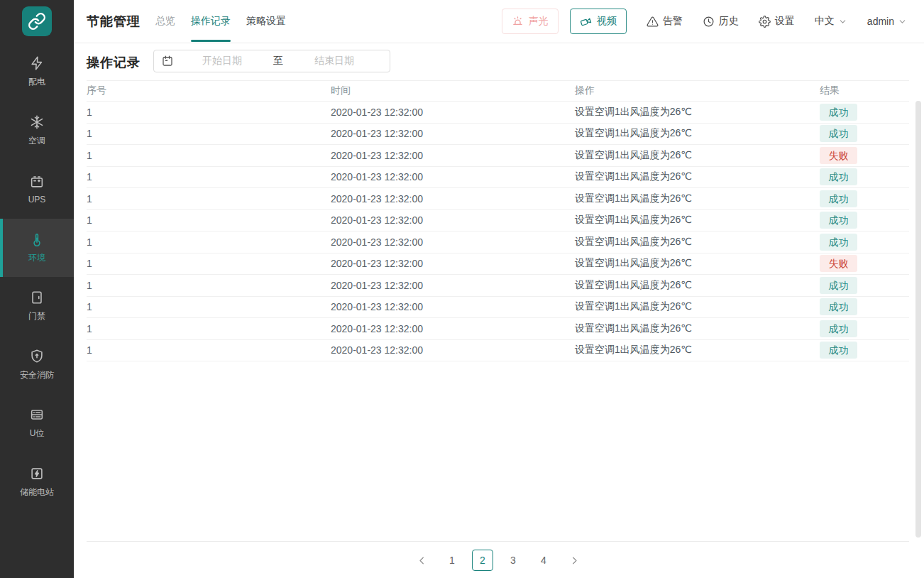 The width and height of the screenshot is (924, 578). What do you see at coordinates (839, 263) in the screenshot?
I see `status-badge: 失败` at bounding box center [839, 263].